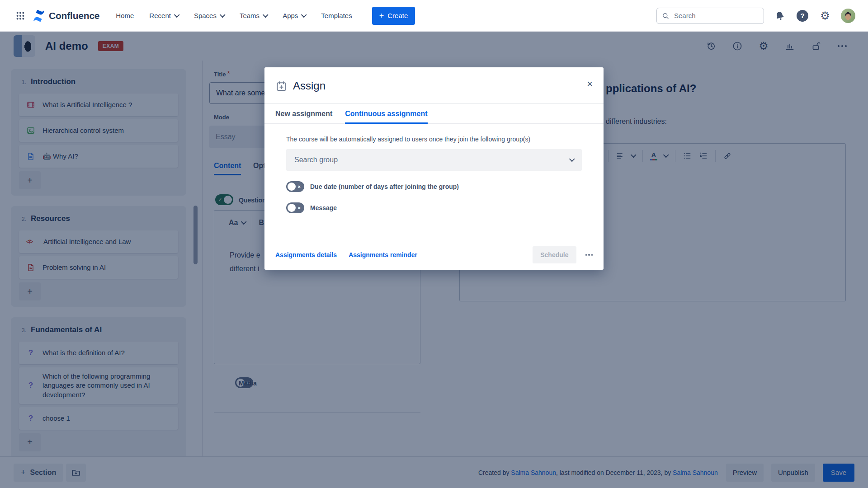 Image resolution: width=868 pixels, height=488 pixels. I want to click on modal-title: Assign, so click(309, 86).